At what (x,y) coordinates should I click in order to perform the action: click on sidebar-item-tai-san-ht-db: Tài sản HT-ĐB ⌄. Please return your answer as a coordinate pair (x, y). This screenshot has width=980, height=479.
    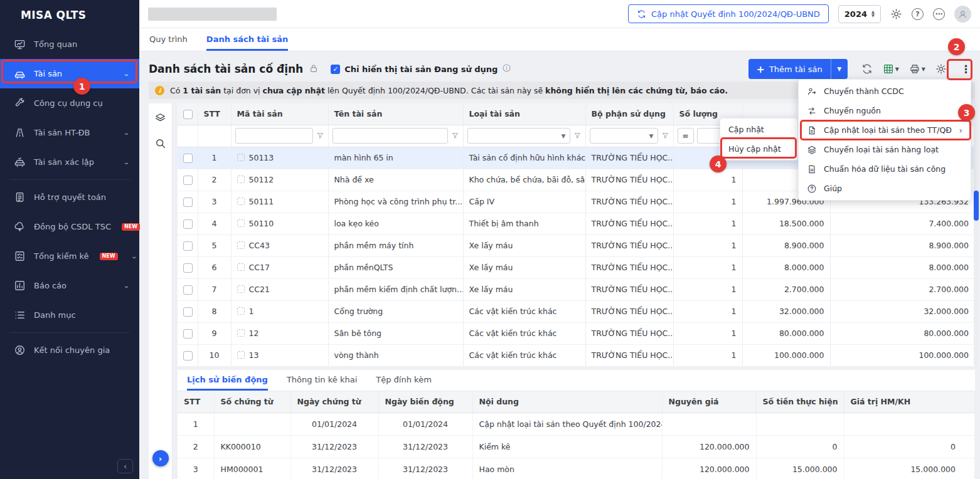
    Looking at the image, I should click on (70, 133).